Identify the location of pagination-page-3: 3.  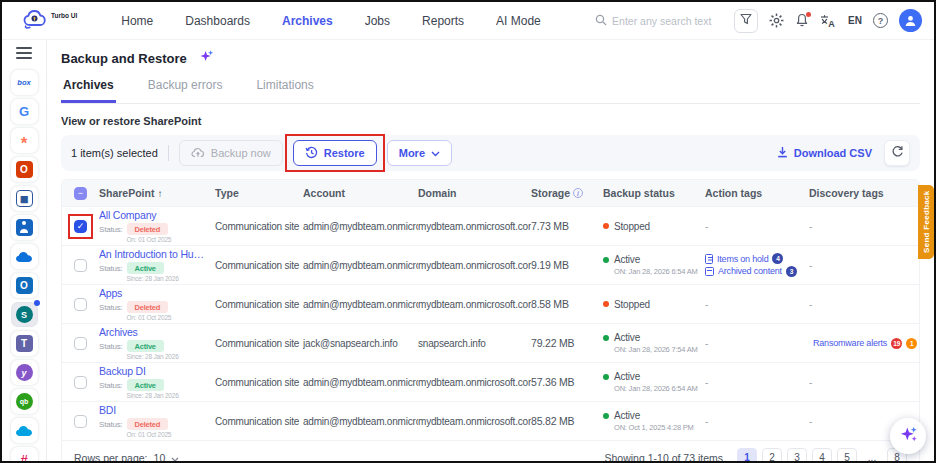
(797, 456).